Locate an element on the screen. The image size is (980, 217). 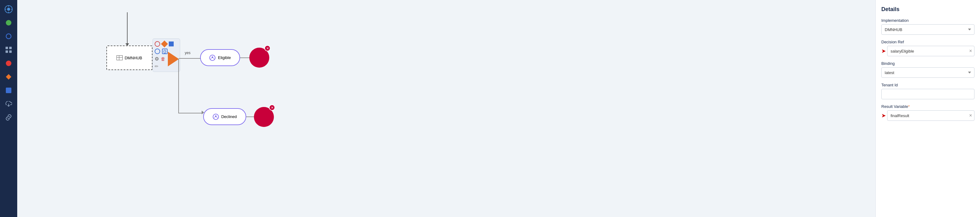
tenant-id-group: Tenant Id is located at coordinates (928, 91).